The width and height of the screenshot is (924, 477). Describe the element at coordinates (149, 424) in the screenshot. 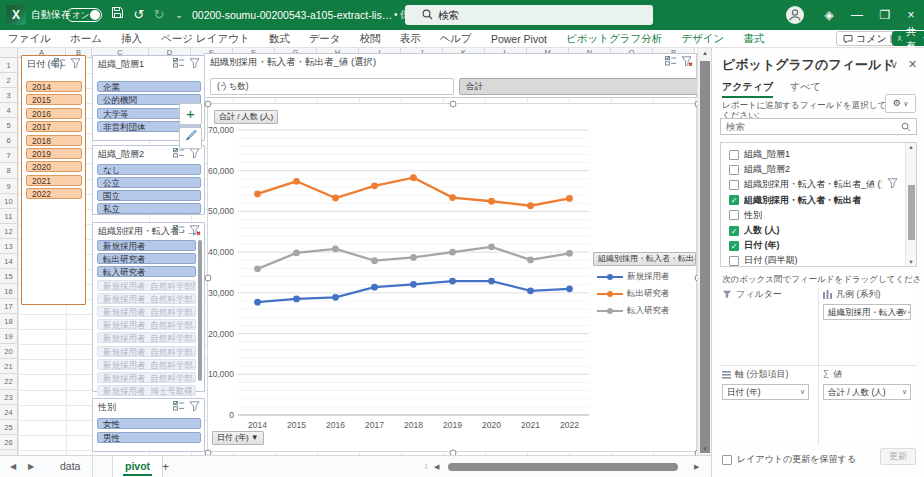

I see `slicer-item-女性: 女性` at that location.